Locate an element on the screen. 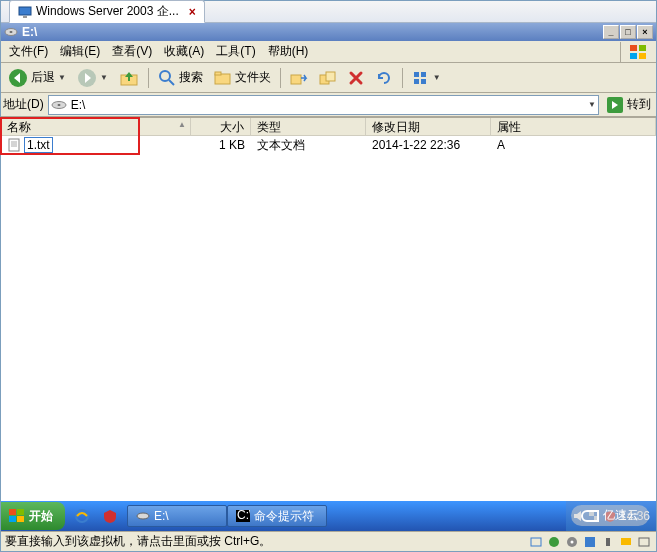 The height and width of the screenshot is (552, 657). col-type: 类型 is located at coordinates (308, 126).